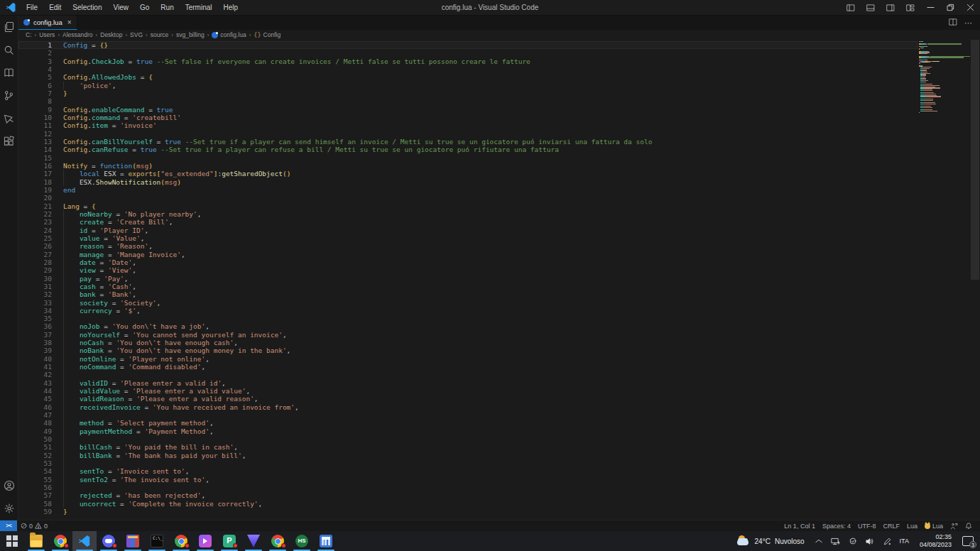 The image size is (980, 551). Describe the element at coordinates (970, 8) in the screenshot. I see `close-button` at that location.